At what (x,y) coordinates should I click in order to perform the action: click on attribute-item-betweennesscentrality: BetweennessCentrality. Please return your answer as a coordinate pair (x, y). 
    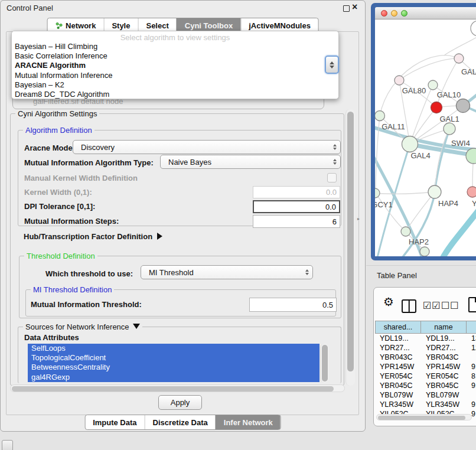
    Looking at the image, I should click on (174, 367).